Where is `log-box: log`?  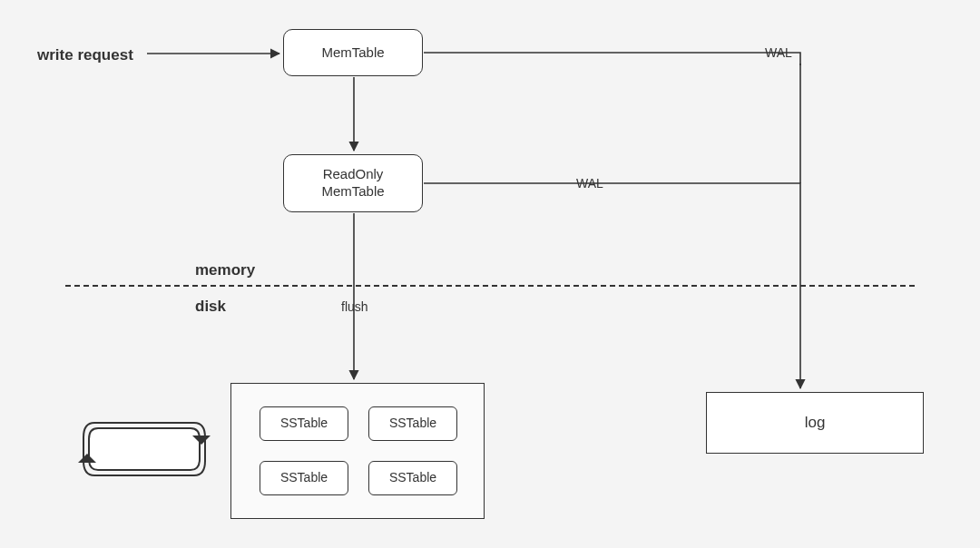 log-box: log is located at coordinates (815, 423).